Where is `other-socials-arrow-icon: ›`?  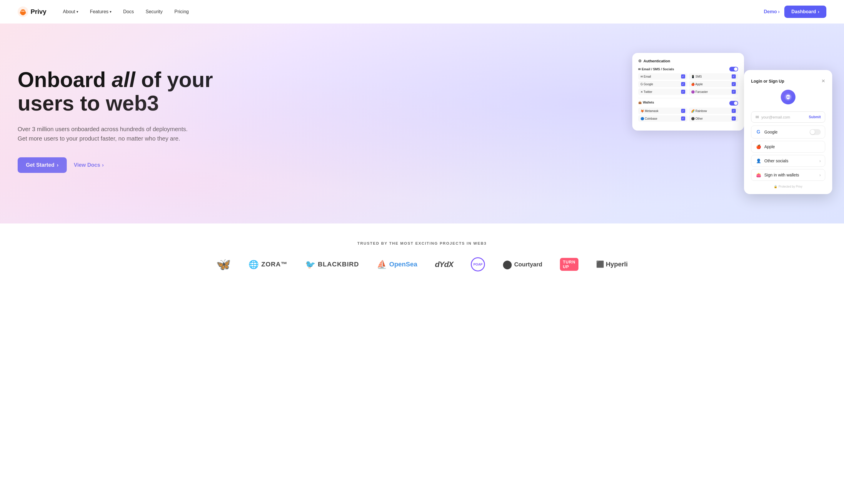
other-socials-arrow-icon: › is located at coordinates (820, 161).